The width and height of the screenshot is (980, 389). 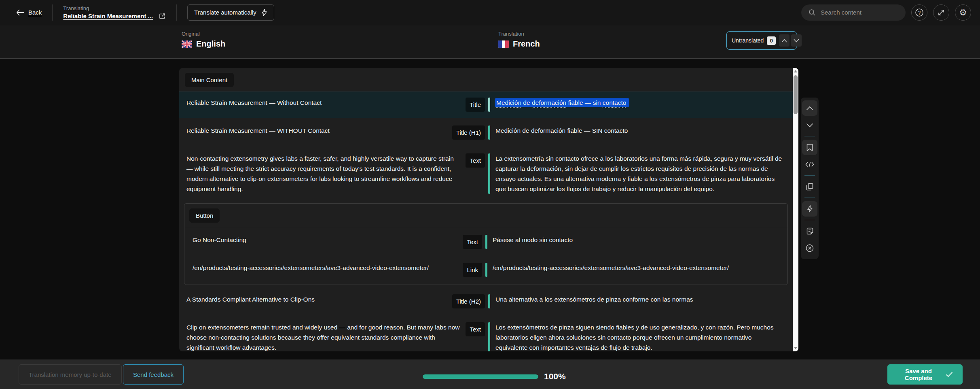 I want to click on send-feedback-button: Send feedback, so click(x=153, y=374).